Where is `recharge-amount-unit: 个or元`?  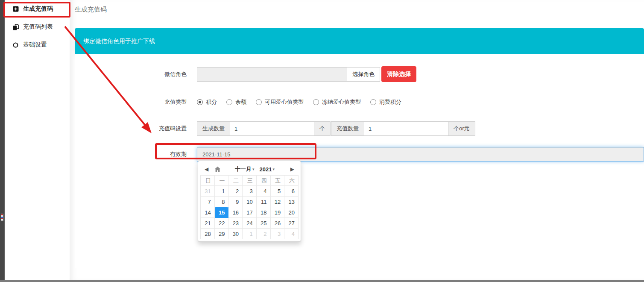
recharge-amount-unit: 个or元 is located at coordinates (462, 129).